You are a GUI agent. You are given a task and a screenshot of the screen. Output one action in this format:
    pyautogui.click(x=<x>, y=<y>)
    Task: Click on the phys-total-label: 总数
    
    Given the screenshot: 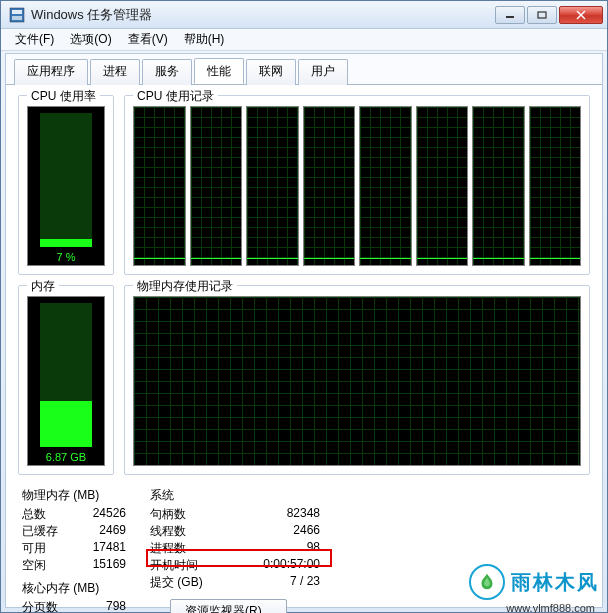 What is the action you would take?
    pyautogui.click(x=46, y=514)
    